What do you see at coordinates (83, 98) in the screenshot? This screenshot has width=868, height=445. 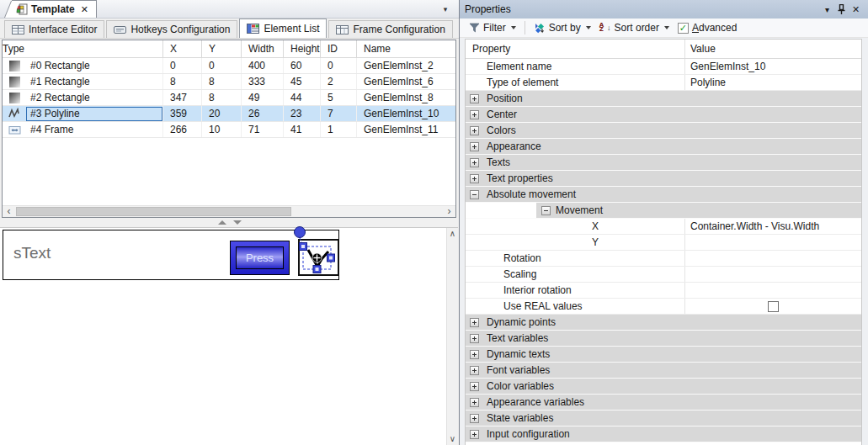 I see `cell-type: #2 Rectangle` at bounding box center [83, 98].